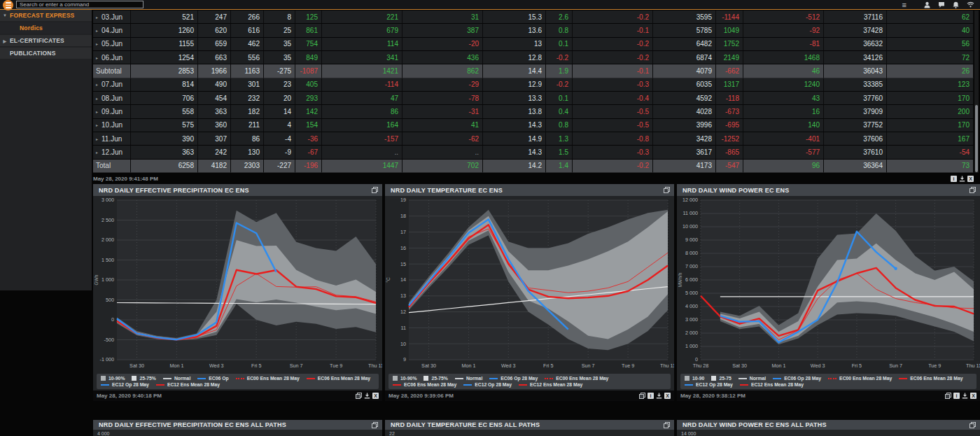 This screenshot has height=436, width=980. What do you see at coordinates (533, 126) in the screenshot?
I see `table-row-10-jun: ▸10.Jun57536021141541644114.30.8-0.53996…` at bounding box center [533, 126].